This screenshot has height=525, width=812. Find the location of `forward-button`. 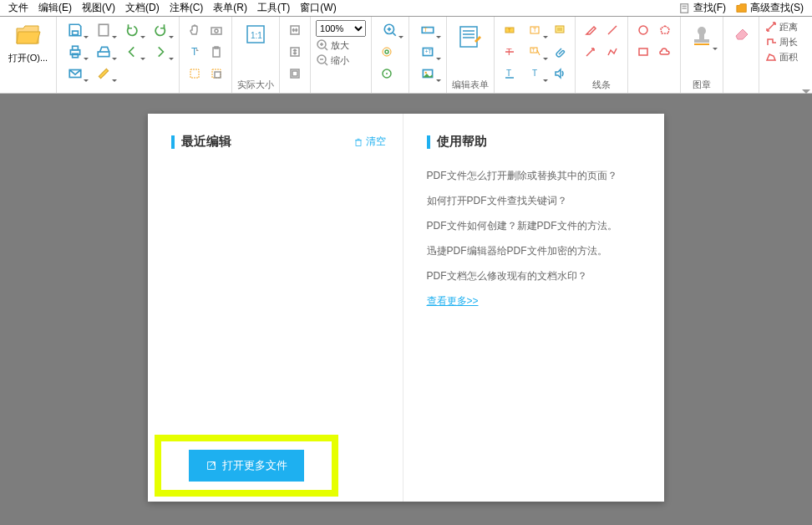

forward-button is located at coordinates (160, 52).